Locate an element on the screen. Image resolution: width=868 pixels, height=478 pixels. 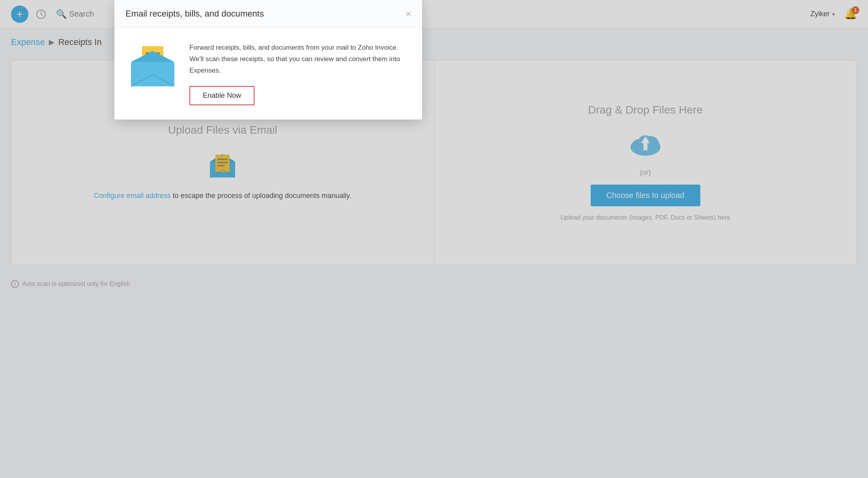
enable-now-button: Enable Now is located at coordinates (222, 95).